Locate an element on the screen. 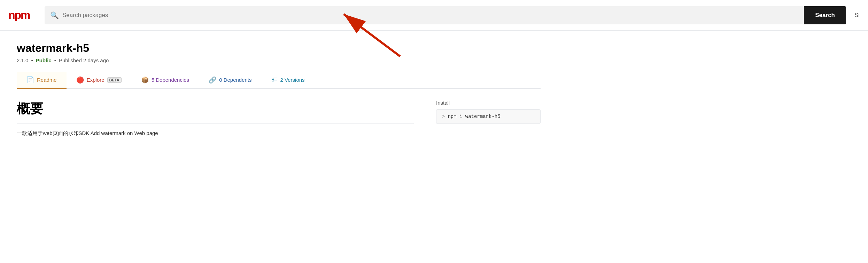 This screenshot has width=868, height=263. search-group: 🔍 Search is located at coordinates (445, 15).